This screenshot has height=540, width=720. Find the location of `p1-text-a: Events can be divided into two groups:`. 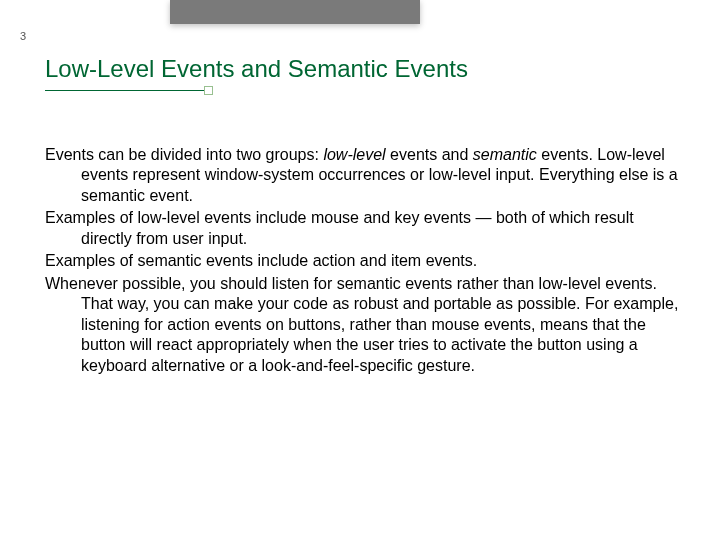

p1-text-a: Events can be divided into two groups: is located at coordinates (184, 154).